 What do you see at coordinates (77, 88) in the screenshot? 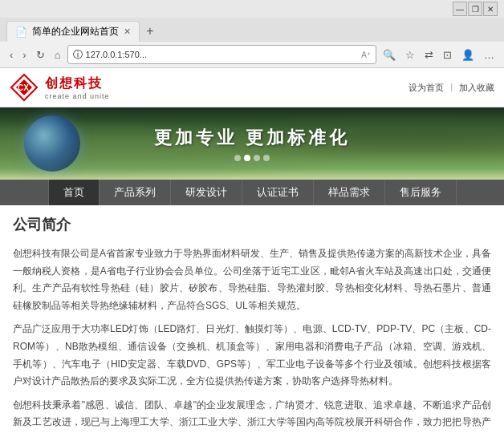
I see `logo-text-area: 创想科技 create and unite` at bounding box center [77, 88].